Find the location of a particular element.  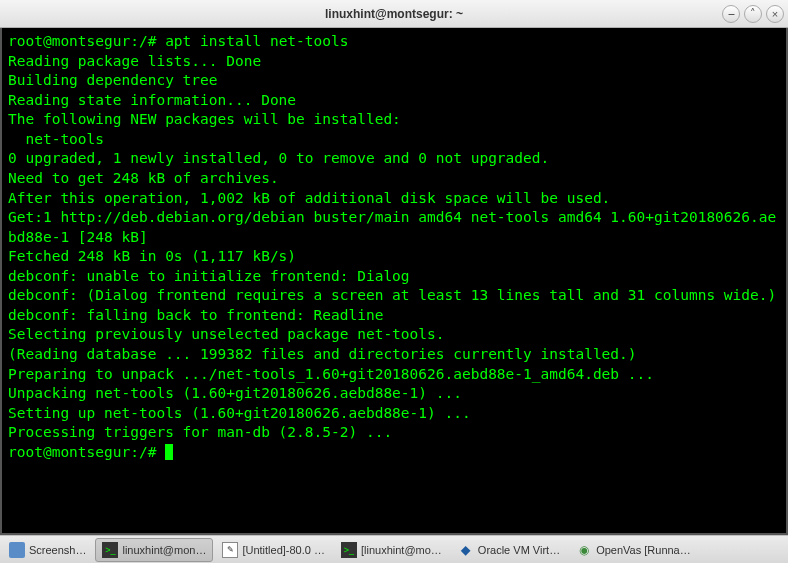

output-line: Get:1 http://deb.debian.org/debian buste… is located at coordinates (392, 227).